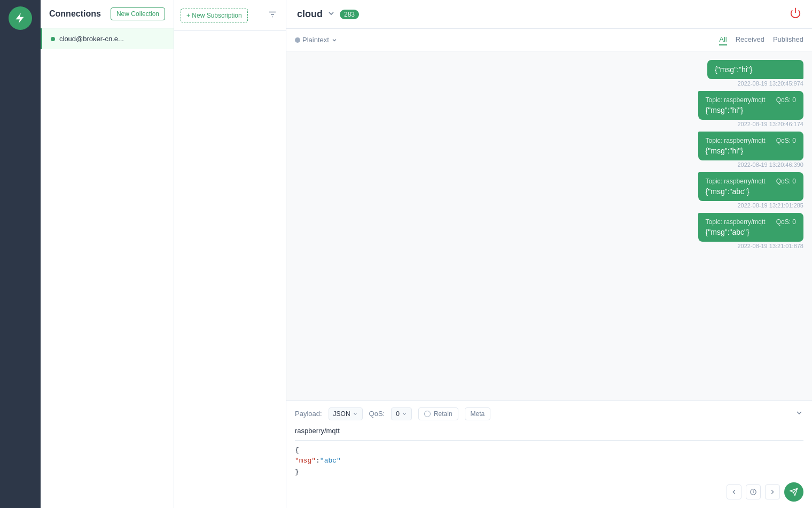 This screenshot has width=812, height=508. What do you see at coordinates (316, 40) in the screenshot?
I see `format-selector: Plaintext` at bounding box center [316, 40].